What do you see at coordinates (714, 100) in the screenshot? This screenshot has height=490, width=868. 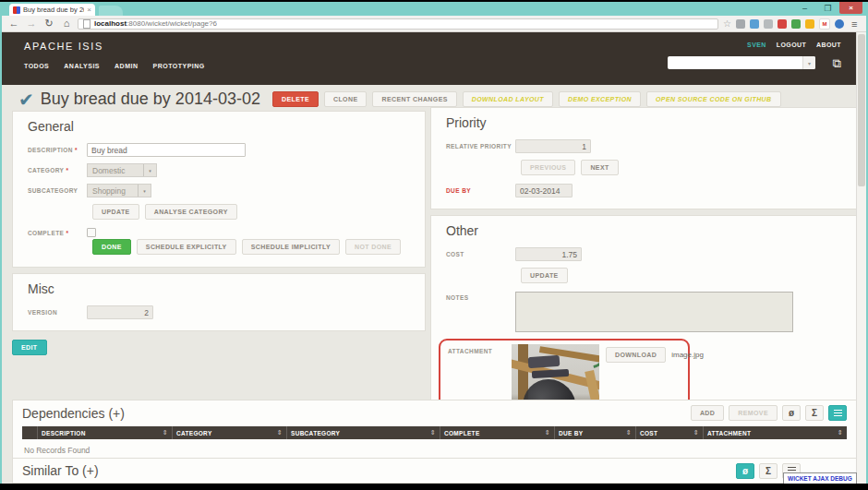 I see `open-source-button: OPEN SOURCE CODE ON GITHUB` at bounding box center [714, 100].